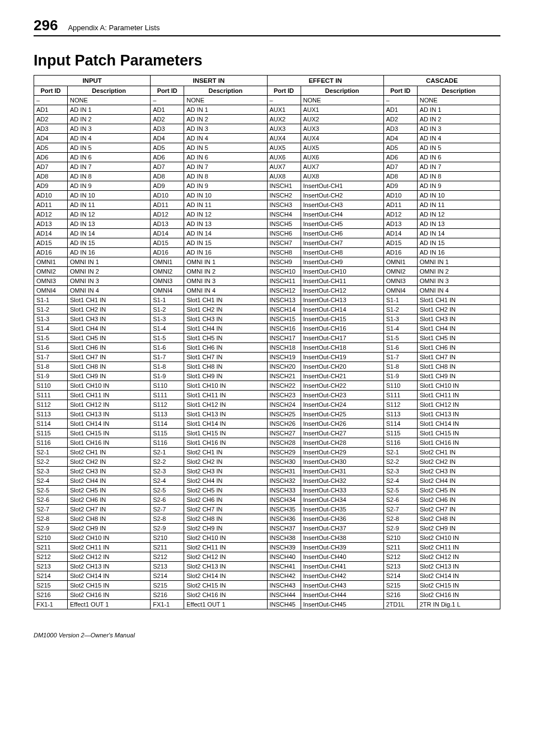  What do you see at coordinates (51, 129) in the screenshot?
I see `table-cell: AD3` at bounding box center [51, 129].